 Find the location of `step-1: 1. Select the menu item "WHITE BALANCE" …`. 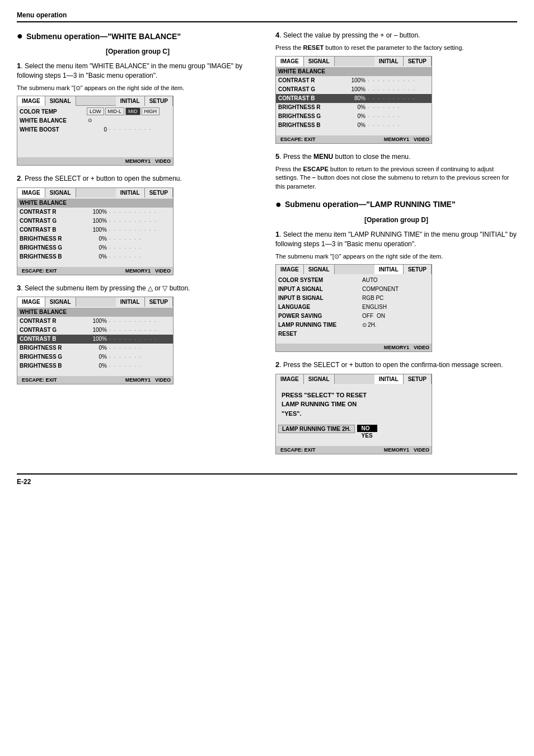

step-1: 1. Select the menu item "WHITE BALANCE" … is located at coordinates (138, 113).